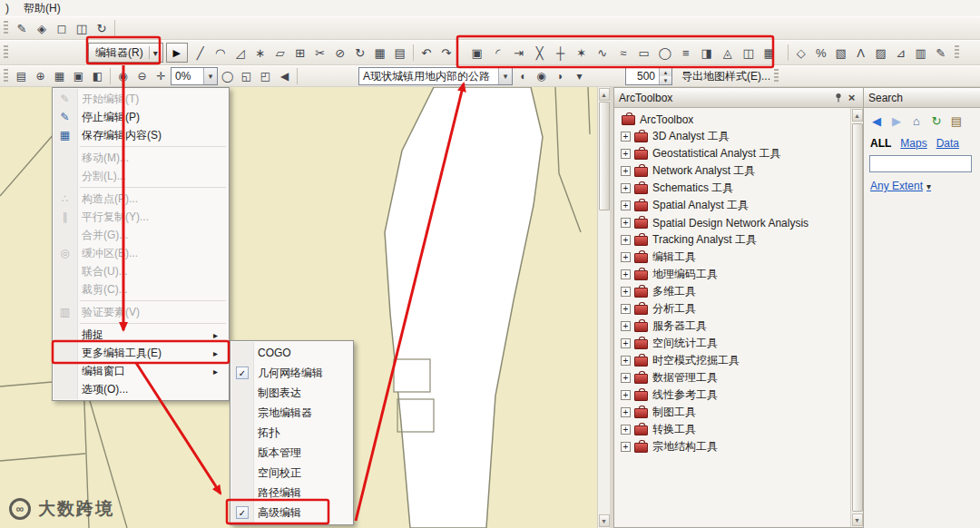 The width and height of the screenshot is (980, 528). Describe the element at coordinates (897, 121) in the screenshot. I see `forward-icon: ▶` at that location.